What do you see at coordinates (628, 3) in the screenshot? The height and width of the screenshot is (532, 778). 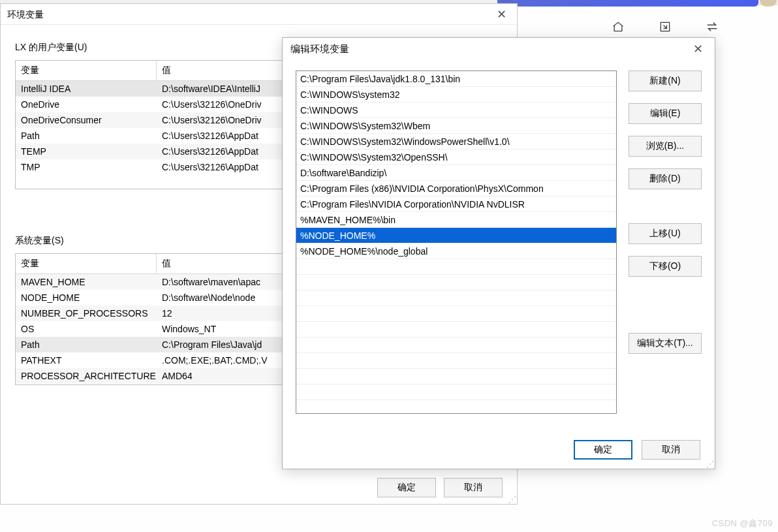 I see `banner-ad` at bounding box center [628, 3].